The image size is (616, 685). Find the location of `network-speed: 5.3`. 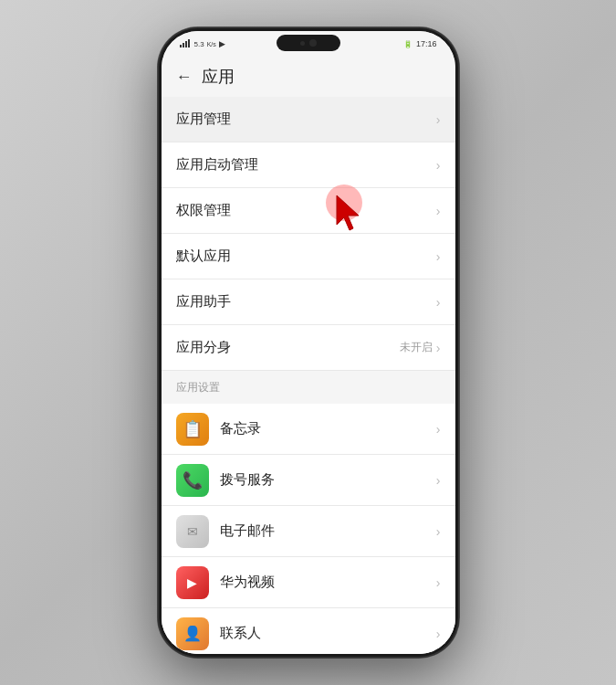

network-speed: 5.3 is located at coordinates (199, 44).